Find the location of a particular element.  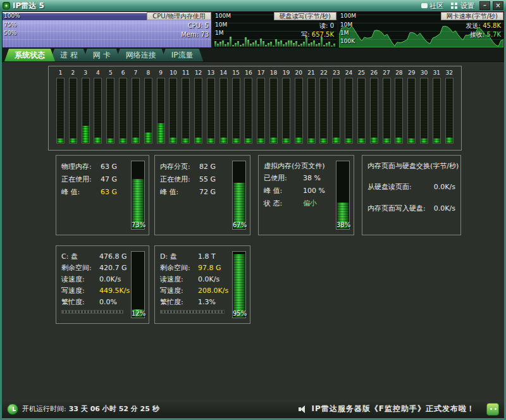

cpu-graph-title: CPU/物理内存使用 is located at coordinates (179, 16).